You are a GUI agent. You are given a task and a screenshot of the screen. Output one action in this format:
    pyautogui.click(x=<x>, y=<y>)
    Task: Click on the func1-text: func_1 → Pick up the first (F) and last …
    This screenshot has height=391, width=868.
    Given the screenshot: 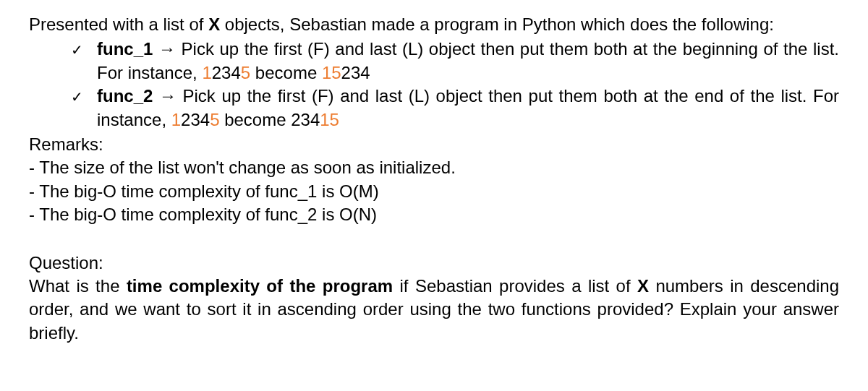 What is the action you would take?
    pyautogui.click(x=468, y=61)
    